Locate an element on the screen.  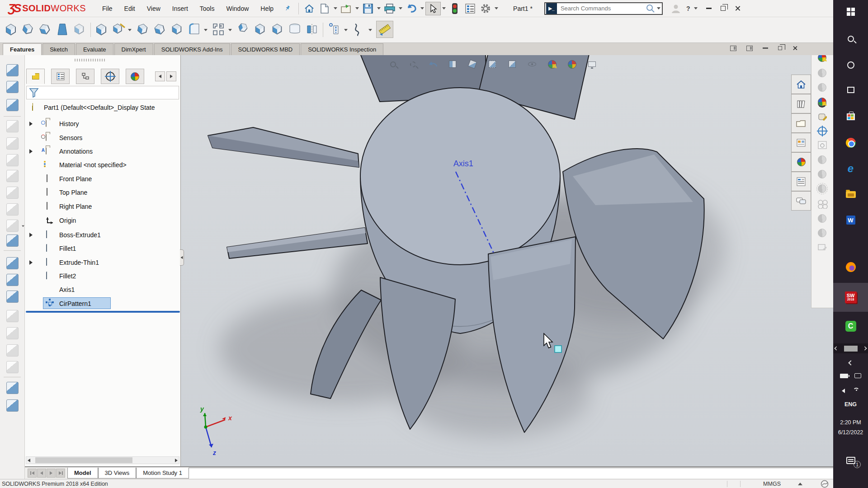
tree-item-axis1: Axis1 is located at coordinates (103, 290).